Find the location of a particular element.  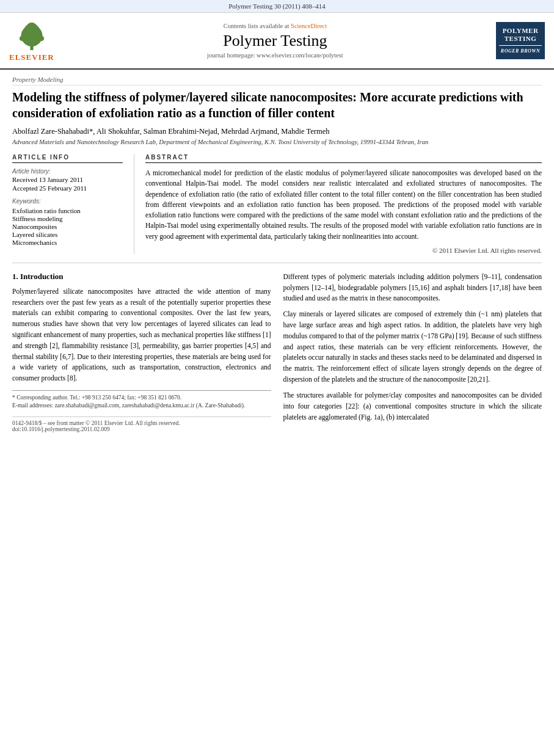

keyword-2: Stiffness modeling is located at coordinates (67, 219).